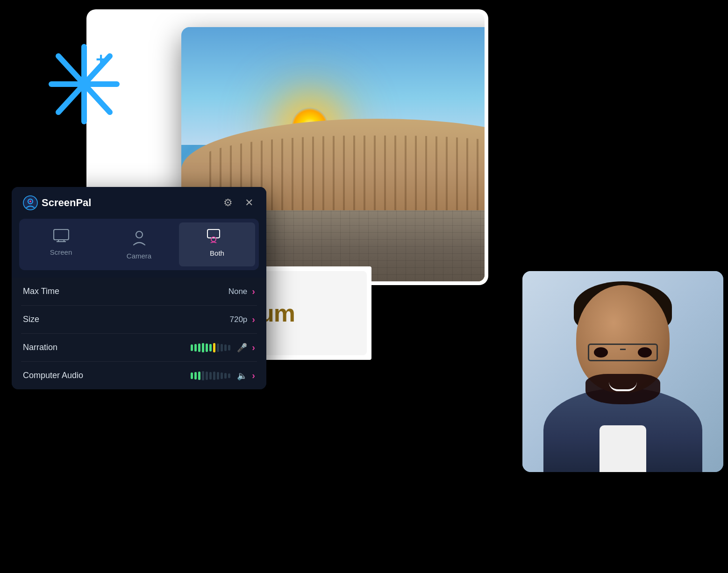 The image size is (728, 573). What do you see at coordinates (218, 348) in the screenshot?
I see `bar8` at bounding box center [218, 348].